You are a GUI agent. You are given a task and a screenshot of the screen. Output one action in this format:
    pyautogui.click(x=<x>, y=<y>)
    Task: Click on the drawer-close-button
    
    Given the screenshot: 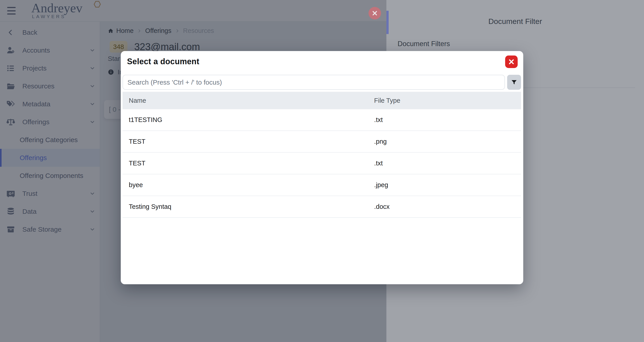 What is the action you would take?
    pyautogui.click(x=375, y=13)
    